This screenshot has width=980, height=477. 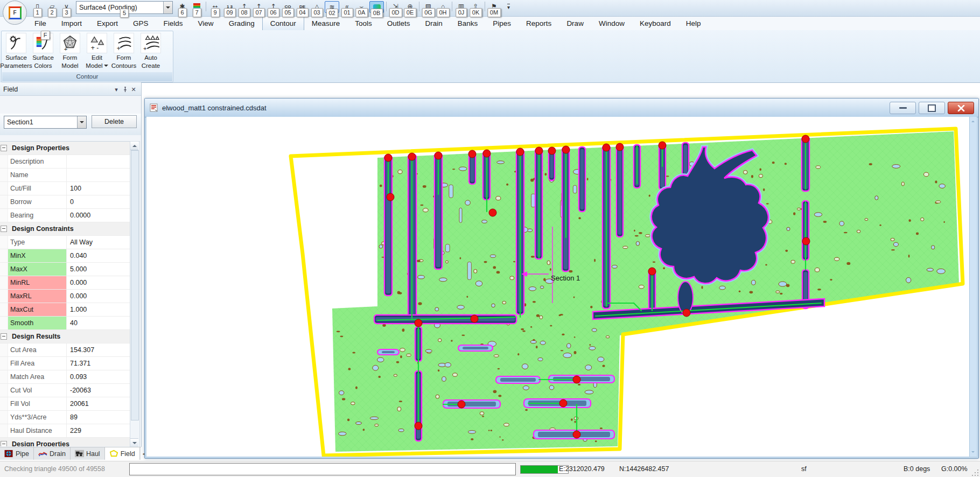 I want to click on double-arc-button: ((01, so click(x=347, y=6).